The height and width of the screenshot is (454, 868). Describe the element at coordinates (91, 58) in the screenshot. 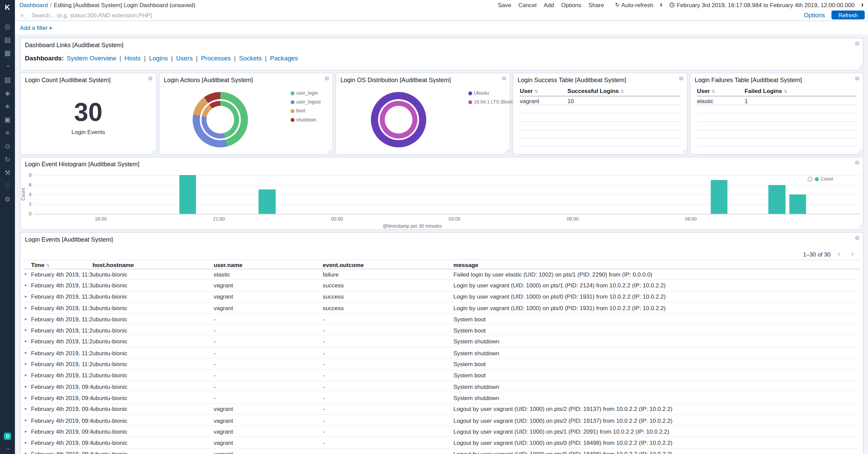

I see `dashboard-link-system-overview: System Overview` at that location.